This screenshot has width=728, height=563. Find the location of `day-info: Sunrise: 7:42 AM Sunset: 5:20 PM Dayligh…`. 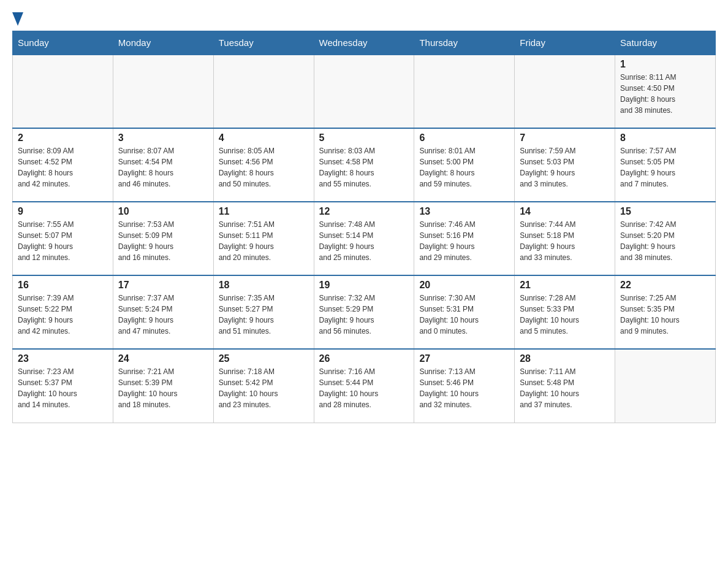

day-info: Sunrise: 7:42 AM Sunset: 5:20 PM Dayligh… is located at coordinates (665, 241).